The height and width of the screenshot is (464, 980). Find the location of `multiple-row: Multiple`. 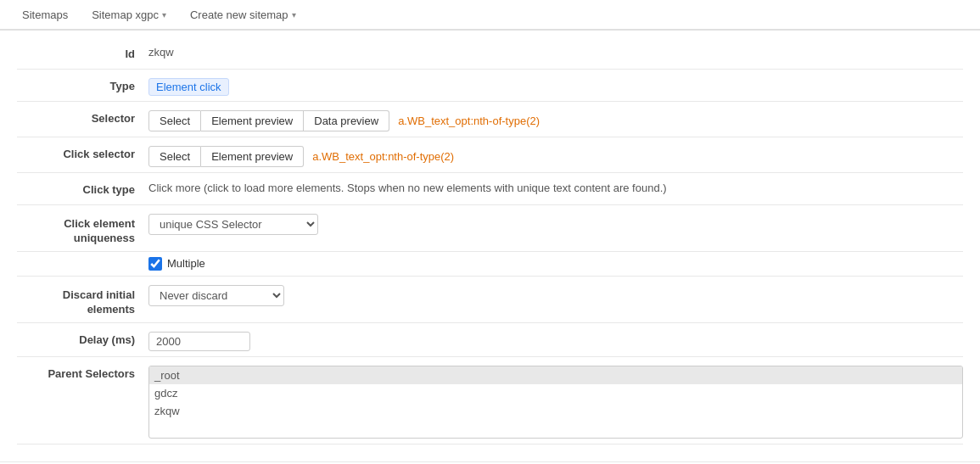

multiple-row: Multiple is located at coordinates (490, 265).